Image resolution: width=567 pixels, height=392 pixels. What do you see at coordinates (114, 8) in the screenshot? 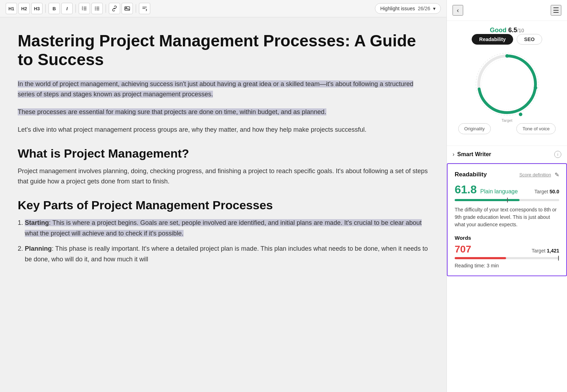
I see `link-button` at bounding box center [114, 8].